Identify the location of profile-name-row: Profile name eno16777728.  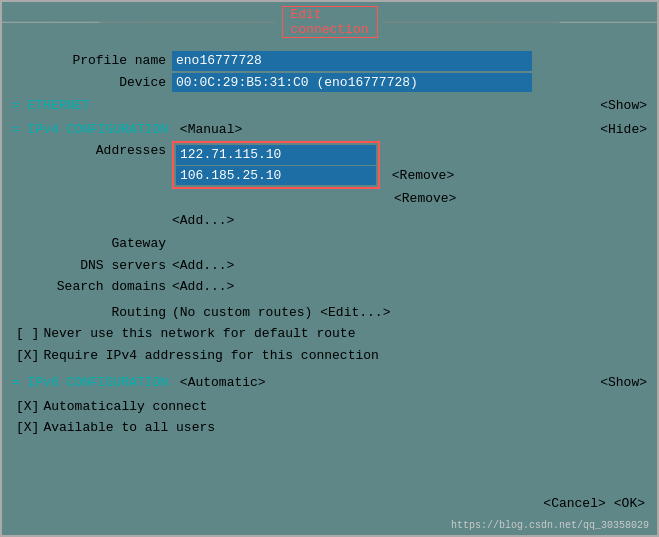
(330, 61).